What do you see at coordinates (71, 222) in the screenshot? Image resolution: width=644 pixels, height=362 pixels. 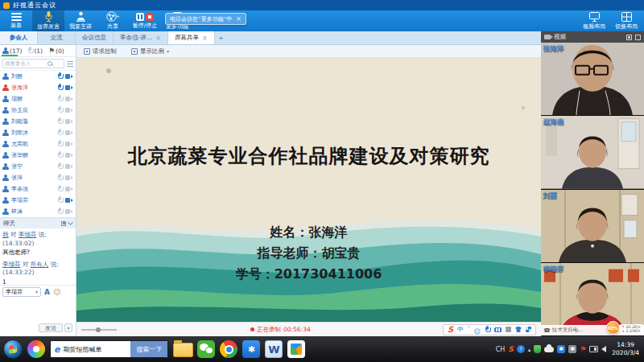 I see `chevron-down-icon` at bounding box center [71, 222].